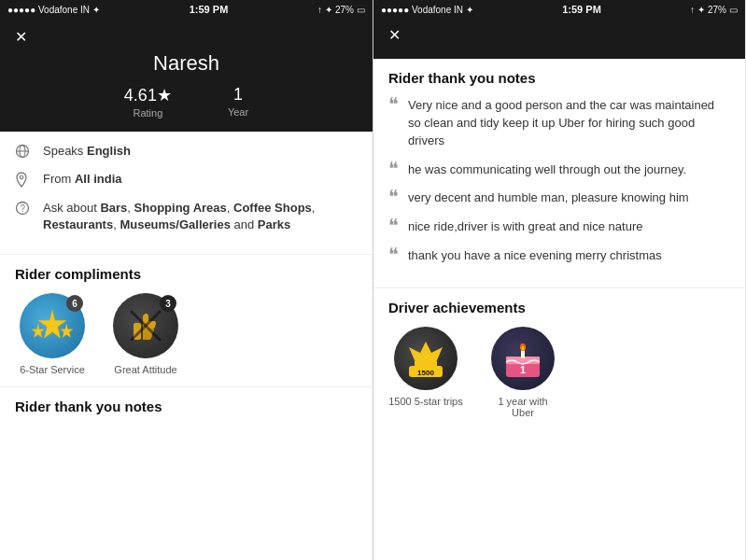 The height and width of the screenshot is (560, 746). I want to click on service-compliment: 6 6-Star Service, so click(52, 334).